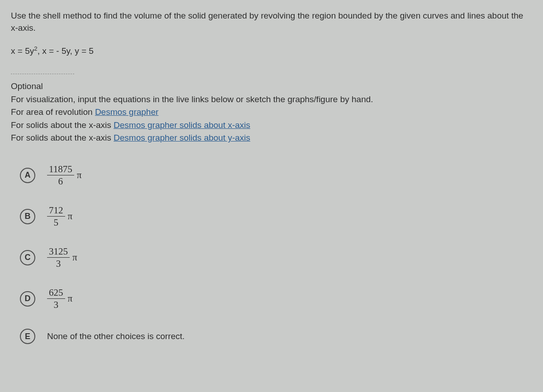 The width and height of the screenshot is (543, 392). What do you see at coordinates (272, 87) in the screenshot?
I see `optional-heading: Optional` at bounding box center [272, 87].